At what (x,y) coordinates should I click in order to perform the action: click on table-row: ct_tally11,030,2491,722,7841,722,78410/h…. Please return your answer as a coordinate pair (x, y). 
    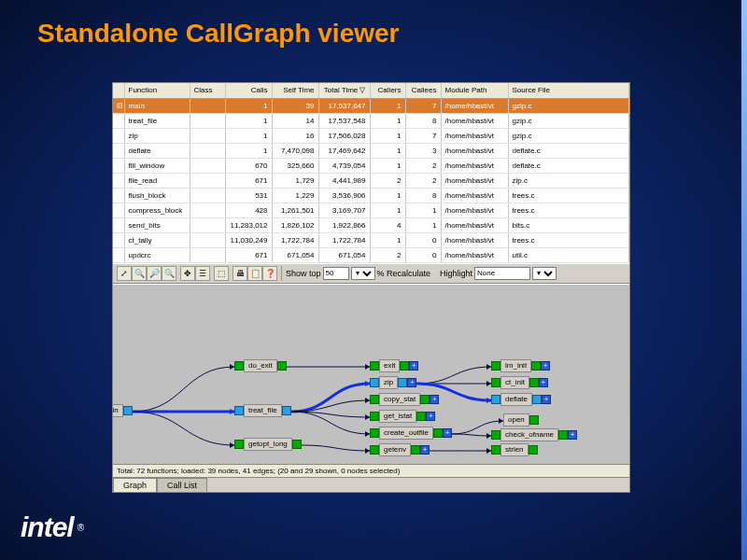
    Looking at the image, I should click on (372, 240).